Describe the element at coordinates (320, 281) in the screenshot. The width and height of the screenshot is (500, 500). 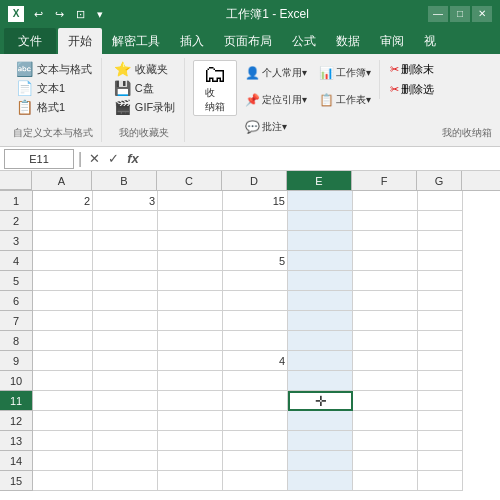
I see `cell-e5` at that location.